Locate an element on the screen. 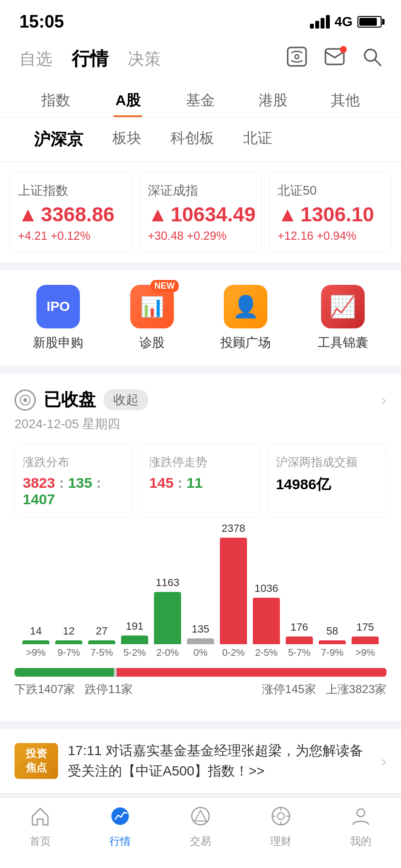 The image size is (401, 868). bar-group: 10362-5% is located at coordinates (266, 620).